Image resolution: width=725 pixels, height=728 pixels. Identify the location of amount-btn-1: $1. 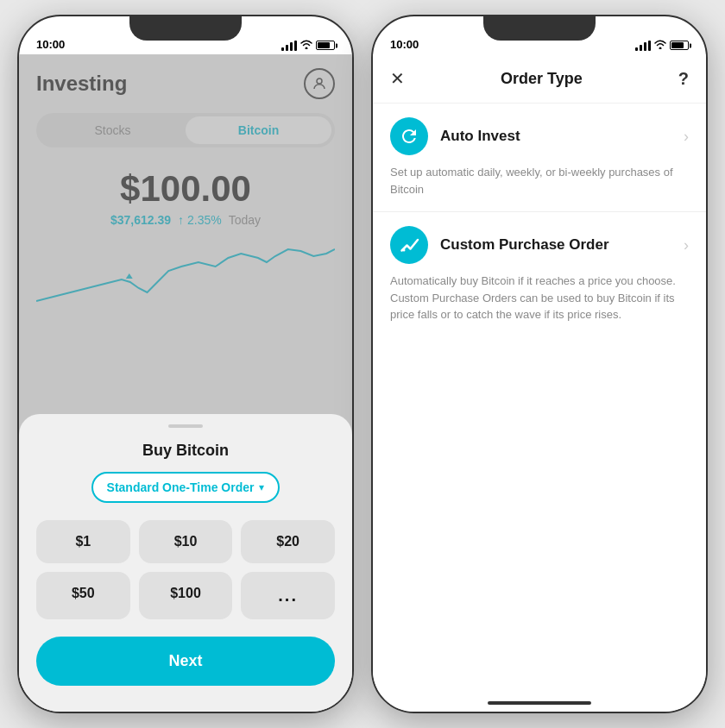
(83, 542).